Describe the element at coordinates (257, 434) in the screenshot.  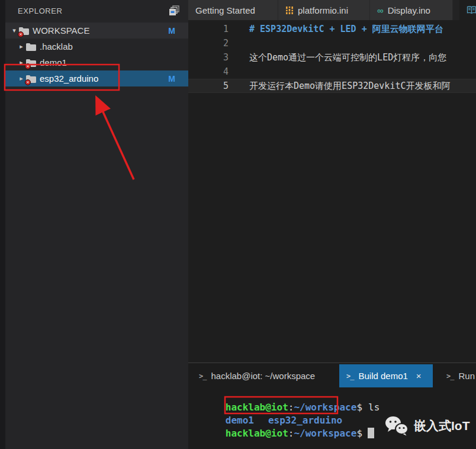
I see `prompt-user: hacklab@iot` at that location.